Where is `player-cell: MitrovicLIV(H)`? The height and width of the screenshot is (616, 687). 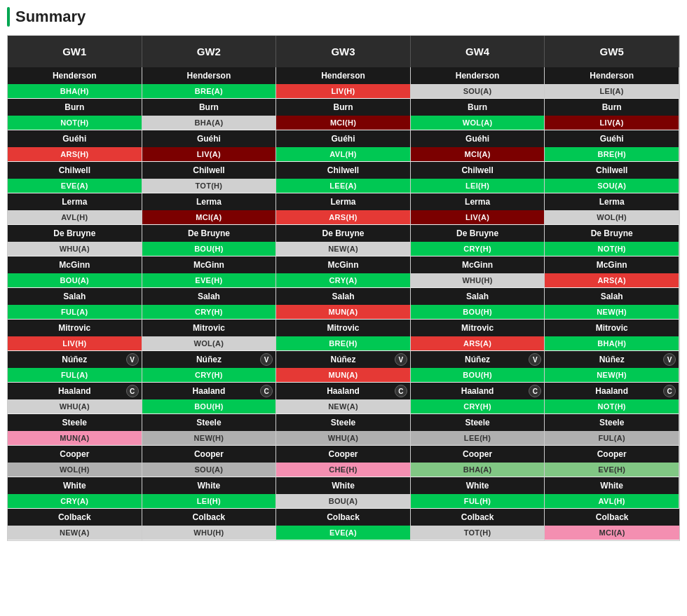 player-cell: MitrovicLIV(H) is located at coordinates (75, 335).